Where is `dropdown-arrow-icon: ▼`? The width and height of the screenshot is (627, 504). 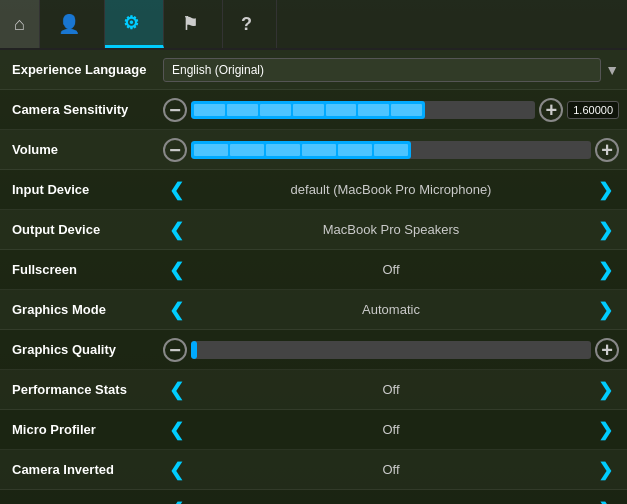
dropdown-arrow-icon: ▼ is located at coordinates (612, 70).